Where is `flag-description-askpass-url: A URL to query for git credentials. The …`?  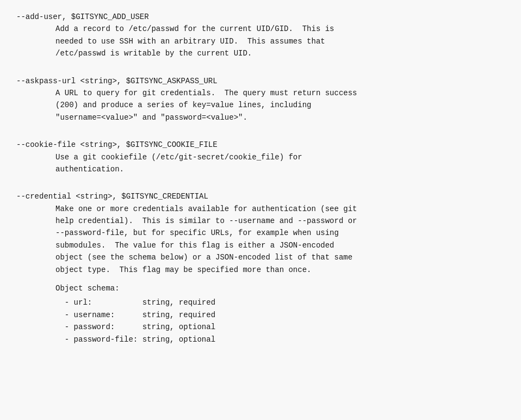 flag-description-askpass-url: A URL to query for git credentials. The … is located at coordinates (260, 106).